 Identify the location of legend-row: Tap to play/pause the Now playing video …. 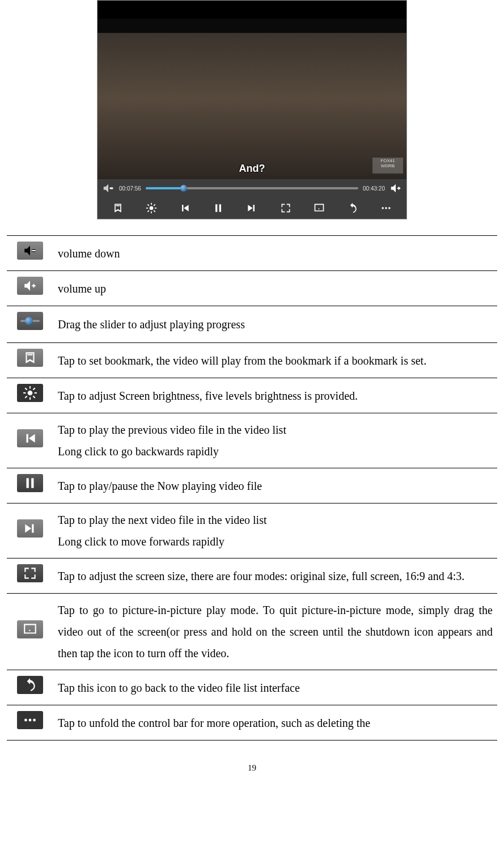
(252, 486).